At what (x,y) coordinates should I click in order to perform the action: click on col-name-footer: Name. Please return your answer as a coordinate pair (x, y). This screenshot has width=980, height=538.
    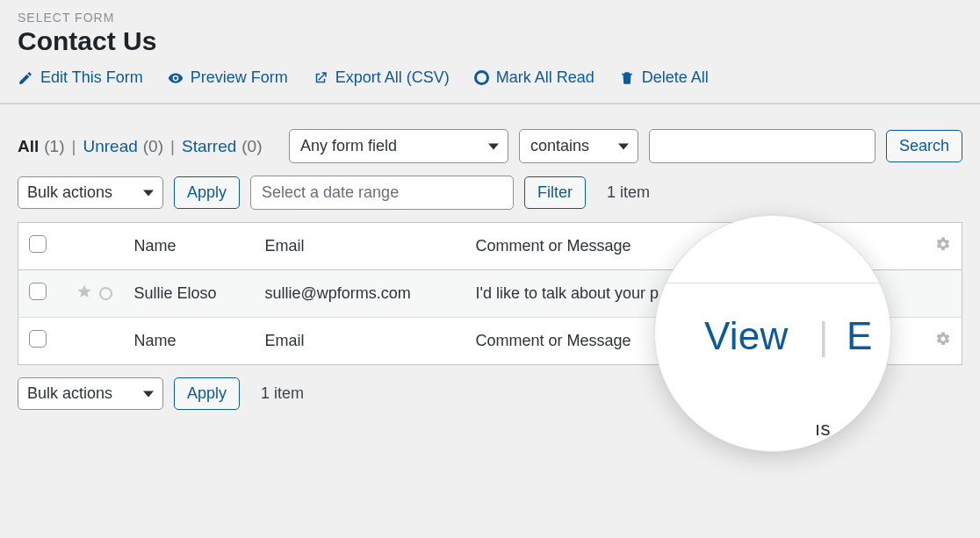
    Looking at the image, I should click on (190, 341).